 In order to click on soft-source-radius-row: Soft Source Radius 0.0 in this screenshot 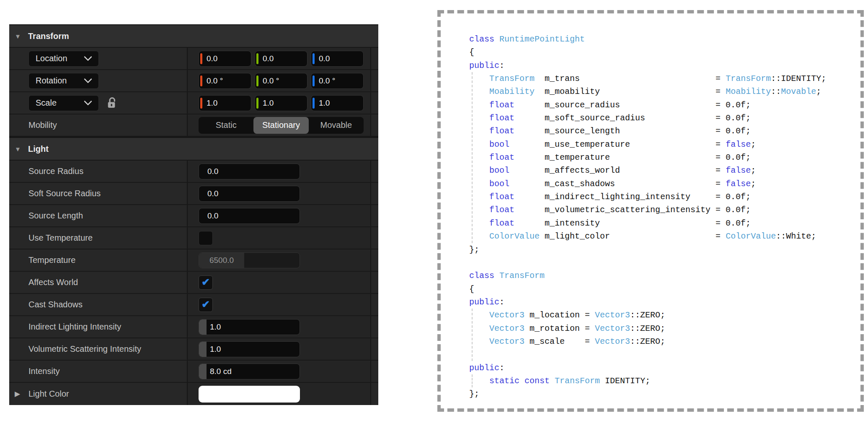, I will do `click(194, 194)`.